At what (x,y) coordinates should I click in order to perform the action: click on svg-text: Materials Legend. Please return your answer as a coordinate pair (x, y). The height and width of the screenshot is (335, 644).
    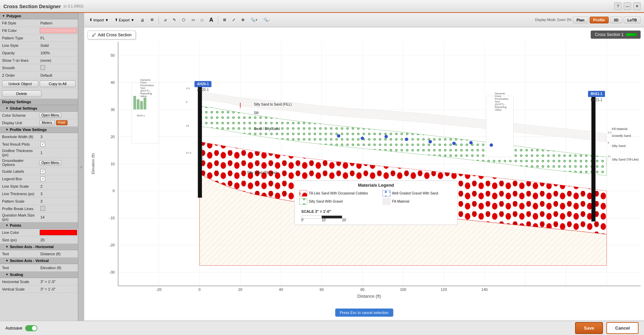
    Looking at the image, I should click on (376, 185).